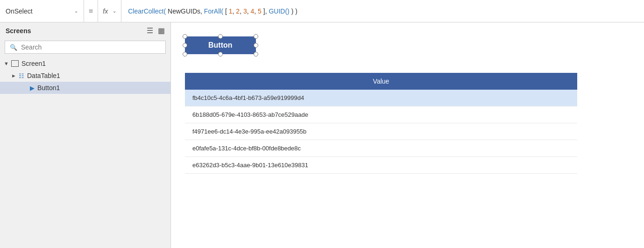 The image size is (644, 248). I want to click on equals-sign: =, so click(91, 11).